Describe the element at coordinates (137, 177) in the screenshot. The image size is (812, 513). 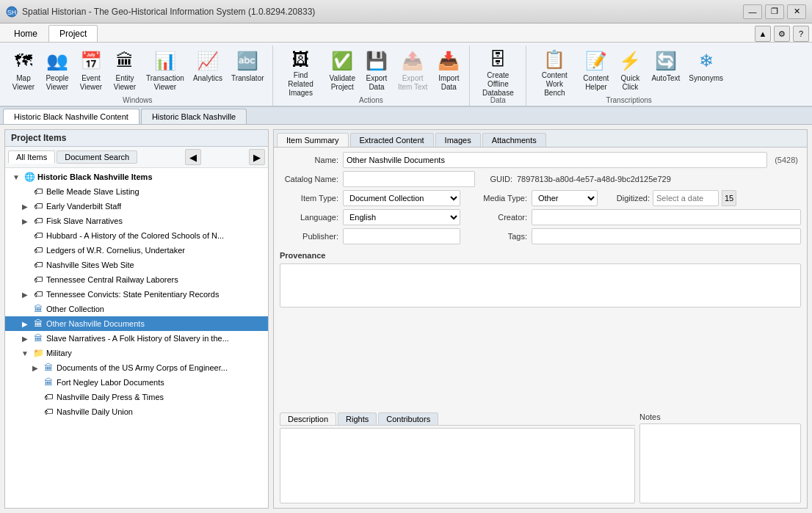
I see `tree-item-root: ▼ 🌐 Historic Black Nashville Items` at that location.